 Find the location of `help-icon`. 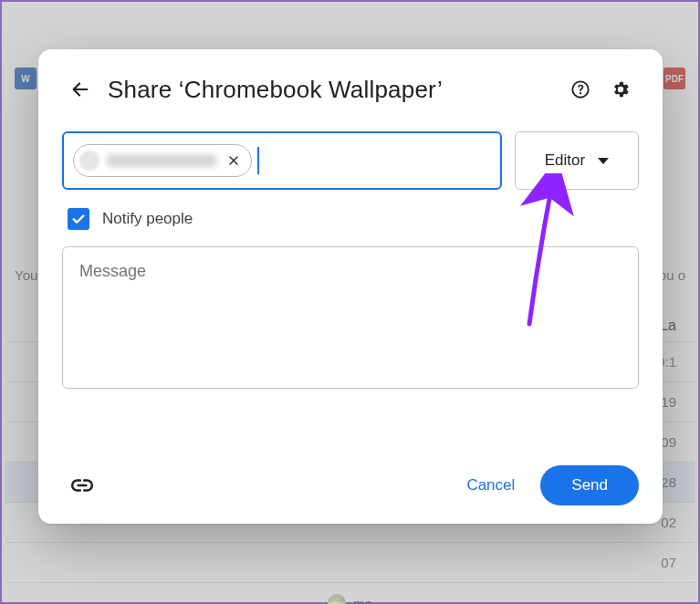

help-icon is located at coordinates (580, 89).